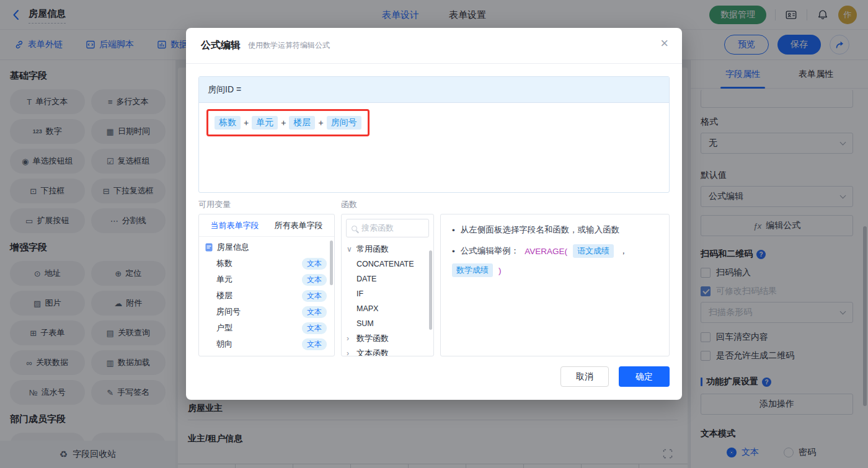 Image resolution: width=868 pixels, height=468 pixels. What do you see at coordinates (555, 285) in the screenshot?
I see `tips-panel: • 从左侧面板选择字段名和函数，或输入函数 • 公式编辑举例： AVERAGE(…` at bounding box center [555, 285].